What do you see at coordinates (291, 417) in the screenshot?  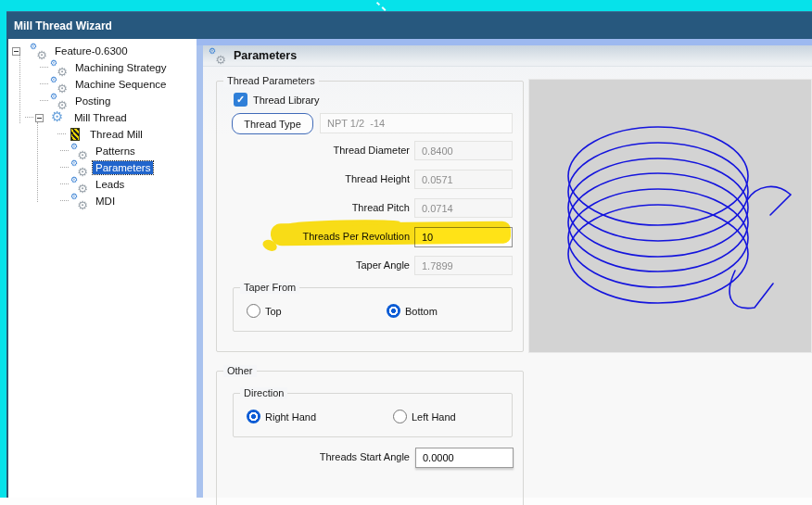 I see `right-hand-label: Right Hand` at bounding box center [291, 417].